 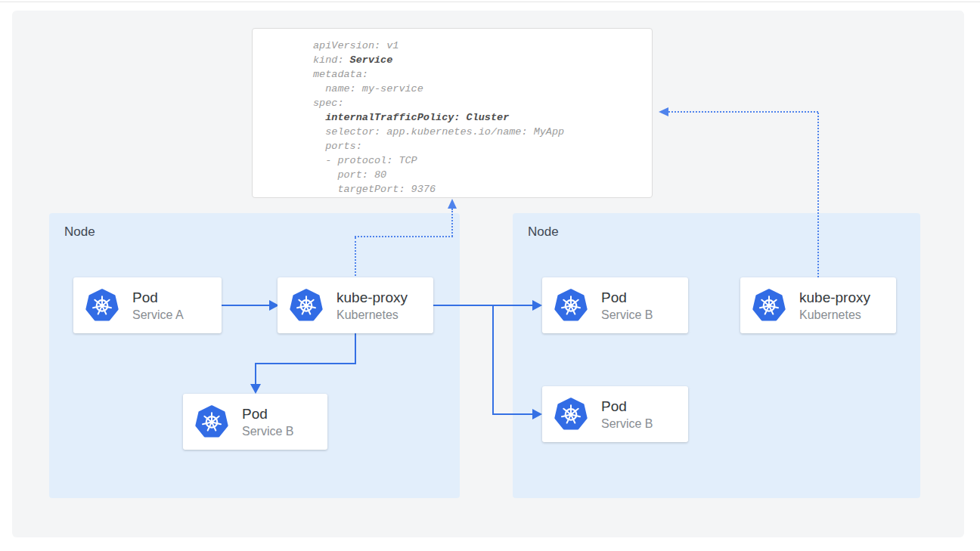 I want to click on pod-subtitle: Service A, so click(x=158, y=315).